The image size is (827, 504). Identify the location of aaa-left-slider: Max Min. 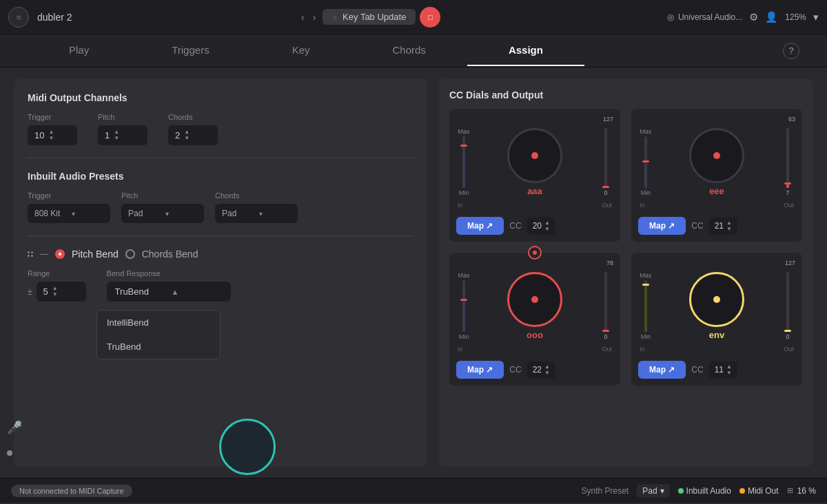
(464, 162).